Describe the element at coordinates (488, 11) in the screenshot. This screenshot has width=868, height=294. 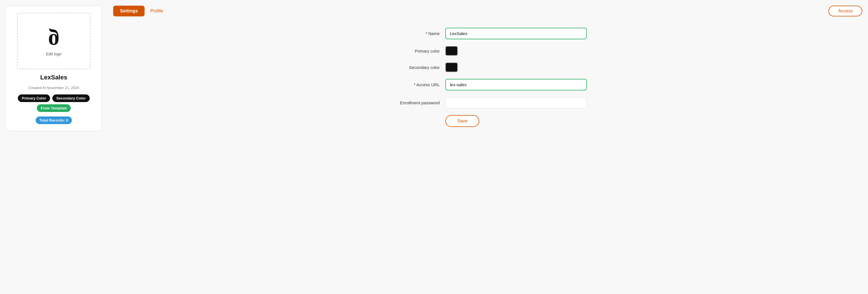
I see `top-bar: Settings Profile Access` at that location.